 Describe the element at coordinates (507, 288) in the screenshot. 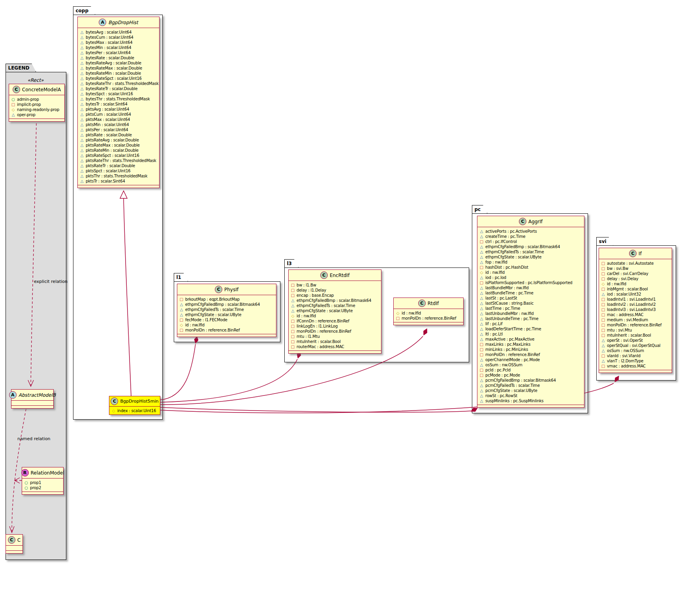

I see `attr-text: lastBundleMbr : nw.IfId` at that location.